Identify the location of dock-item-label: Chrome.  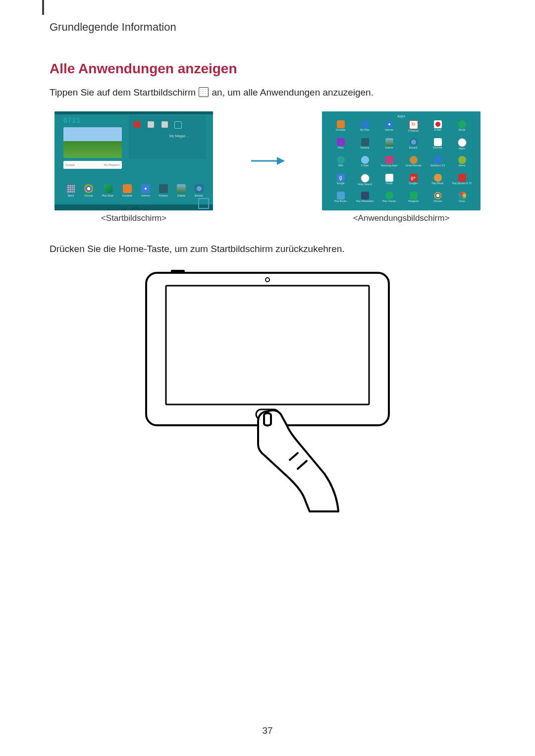
(89, 196).